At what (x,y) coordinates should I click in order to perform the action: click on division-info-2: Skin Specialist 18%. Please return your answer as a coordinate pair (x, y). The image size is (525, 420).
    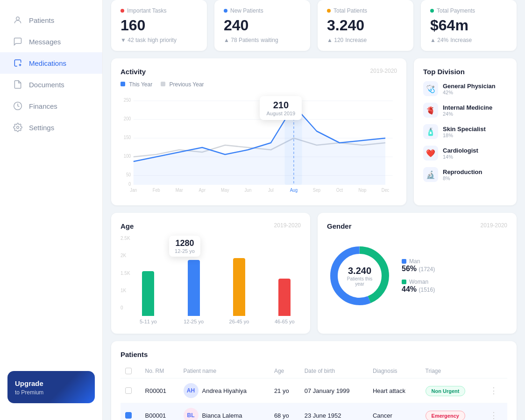
    Looking at the image, I should click on (464, 132).